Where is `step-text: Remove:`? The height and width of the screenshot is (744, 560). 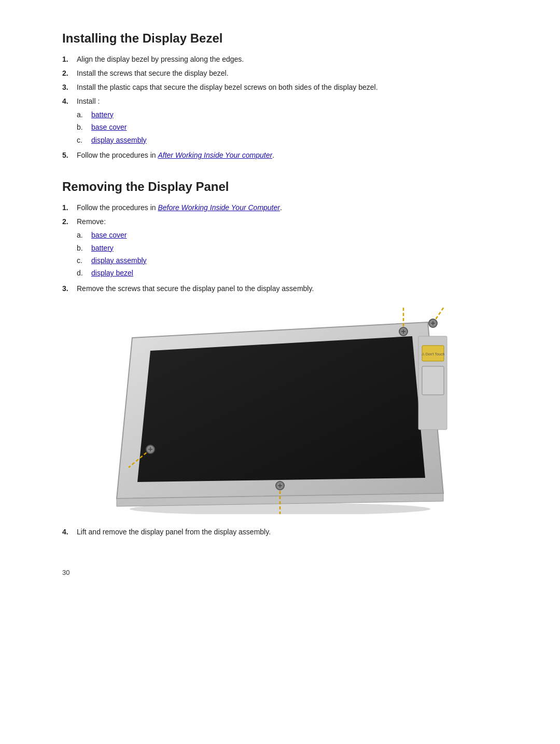
step-text: Remove: is located at coordinates (91, 222).